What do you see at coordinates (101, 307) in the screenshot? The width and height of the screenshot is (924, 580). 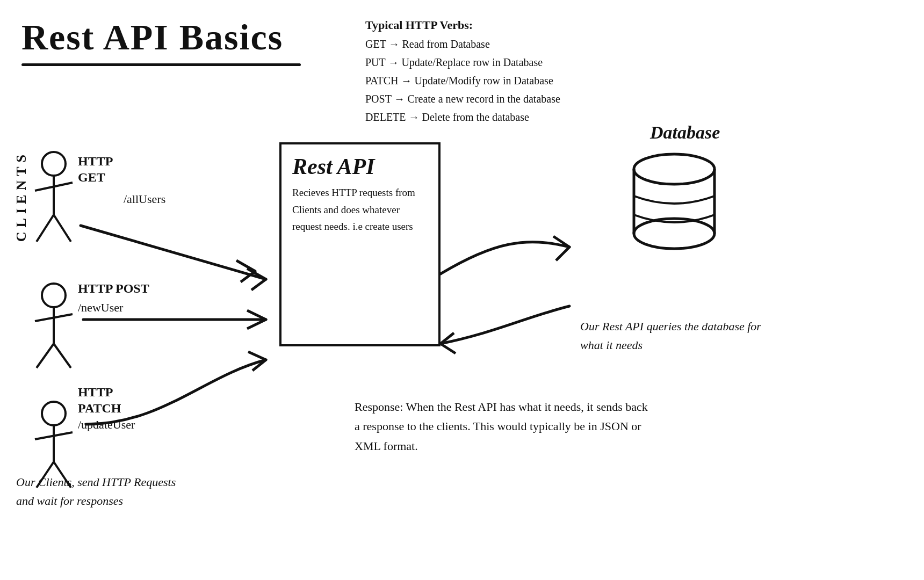 I see `svg-text: /newUser` at bounding box center [101, 307].